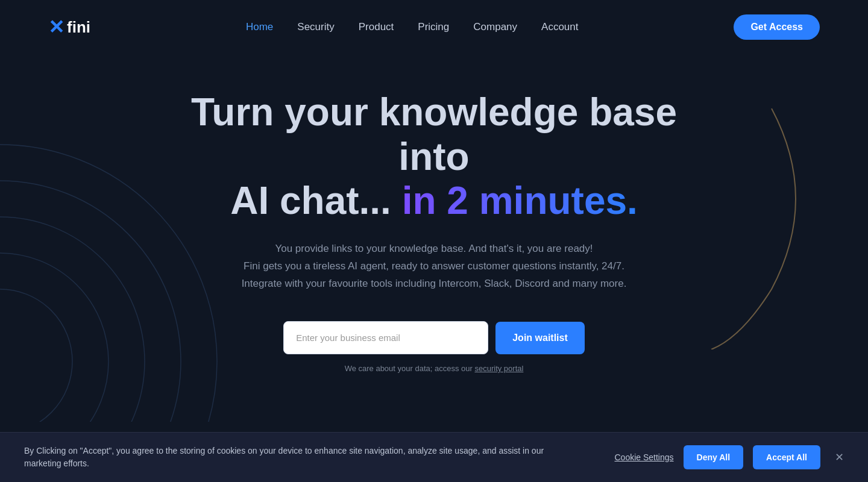 This screenshot has width=868, height=482. What do you see at coordinates (434, 27) in the screenshot?
I see `navbar: ✕ fini Home Security Product Pricing Com…` at bounding box center [434, 27].